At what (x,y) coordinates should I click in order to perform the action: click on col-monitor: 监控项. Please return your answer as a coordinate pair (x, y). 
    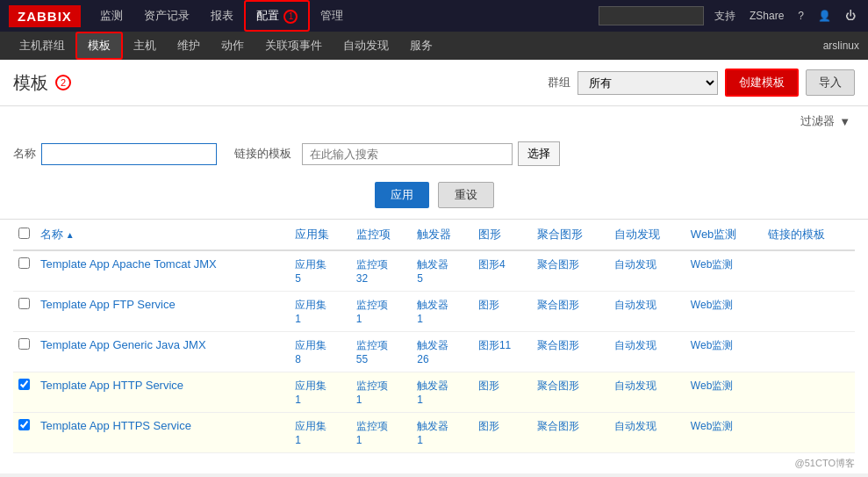
    Looking at the image, I should click on (382, 235).